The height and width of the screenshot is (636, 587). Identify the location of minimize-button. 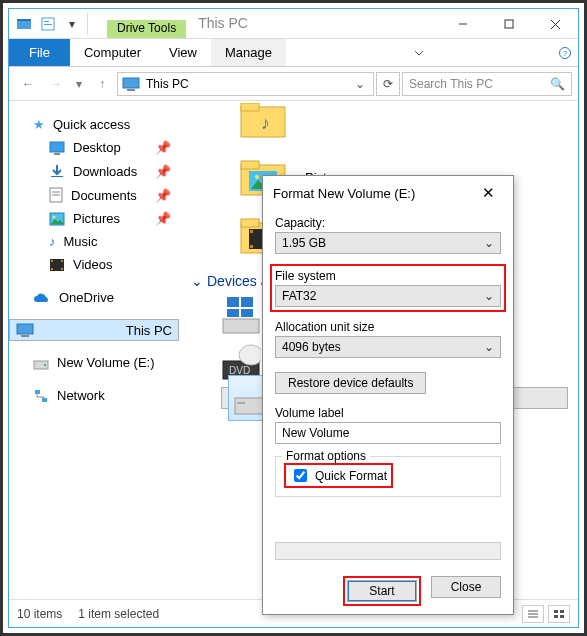
(463, 24).